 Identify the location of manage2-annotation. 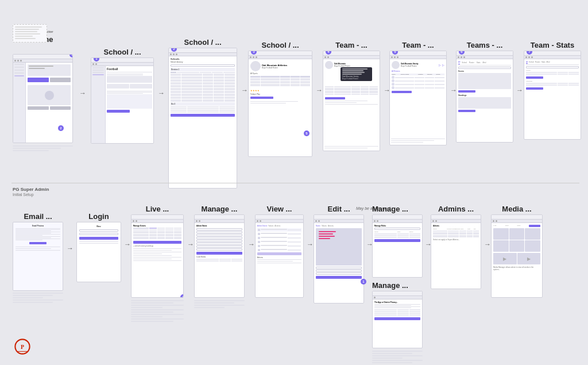
(397, 357).